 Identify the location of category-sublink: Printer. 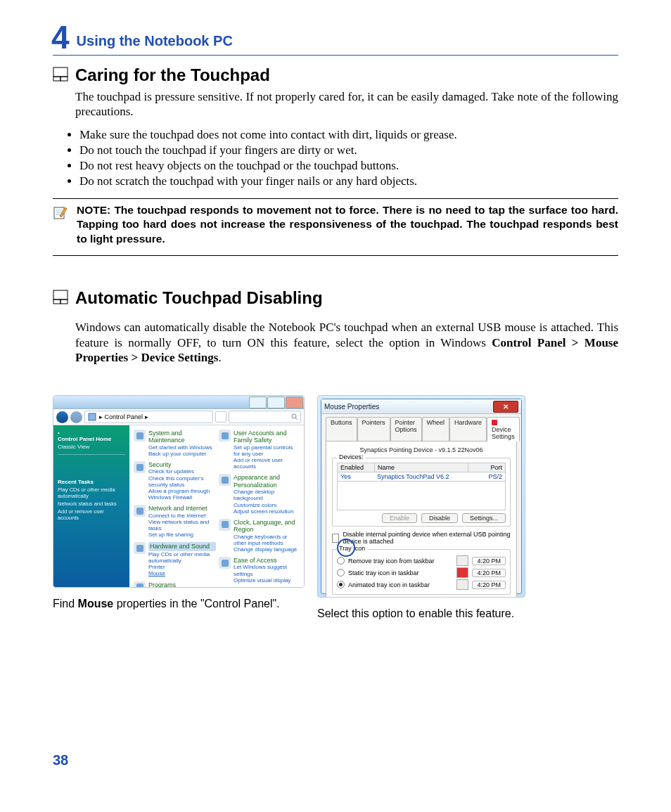
(182, 567).